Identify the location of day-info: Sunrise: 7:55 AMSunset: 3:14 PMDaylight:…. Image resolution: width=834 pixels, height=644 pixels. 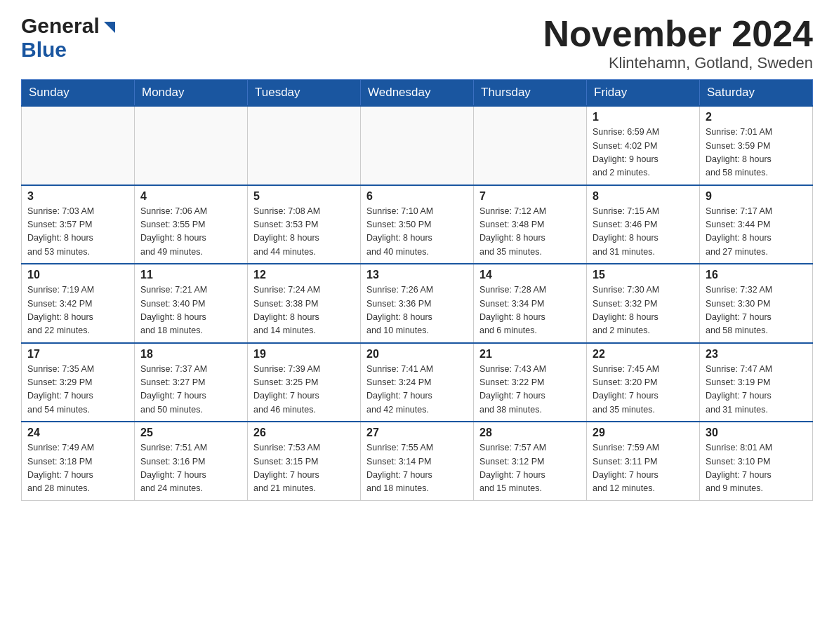
(400, 468).